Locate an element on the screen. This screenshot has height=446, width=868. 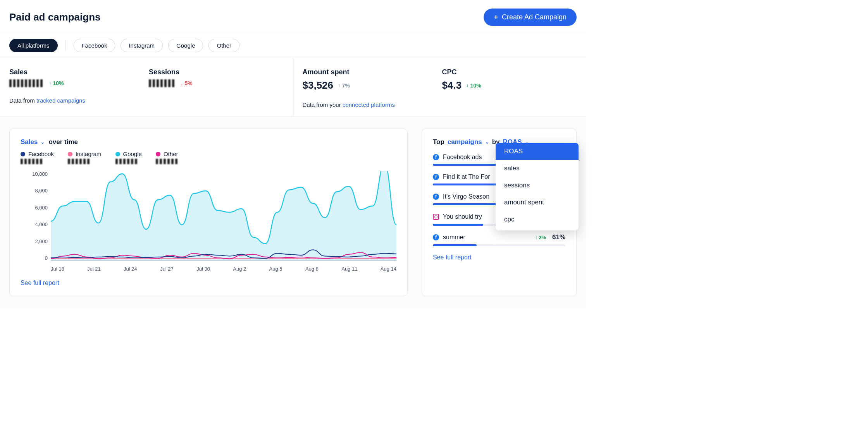
metric-delta: ↓ 5% is located at coordinates (187, 83).